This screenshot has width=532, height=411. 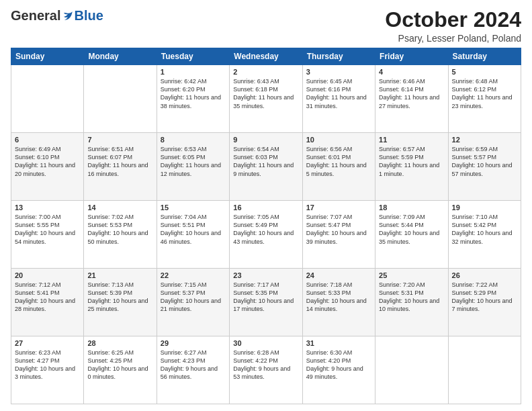 What do you see at coordinates (266, 26) in the screenshot?
I see `header: General Blue October 2024 Psary, Lesser …` at bounding box center [266, 26].